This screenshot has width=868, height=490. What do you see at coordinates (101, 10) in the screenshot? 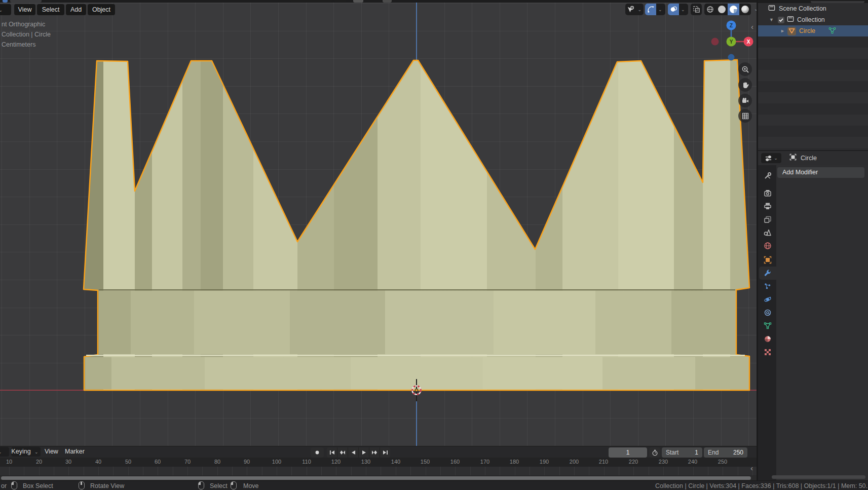
I see `menu-object: Object` at bounding box center [101, 10].